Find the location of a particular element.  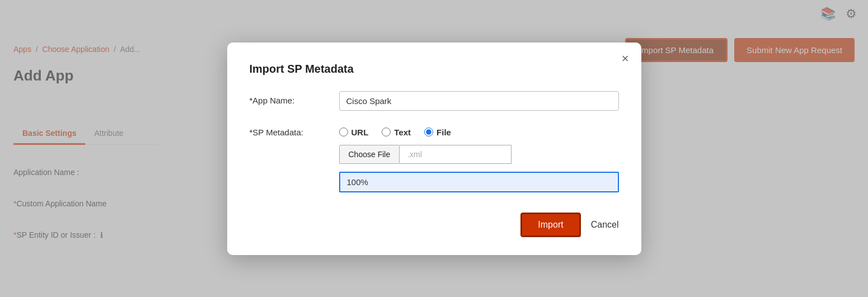

cancel-button: Cancel is located at coordinates (605, 225).